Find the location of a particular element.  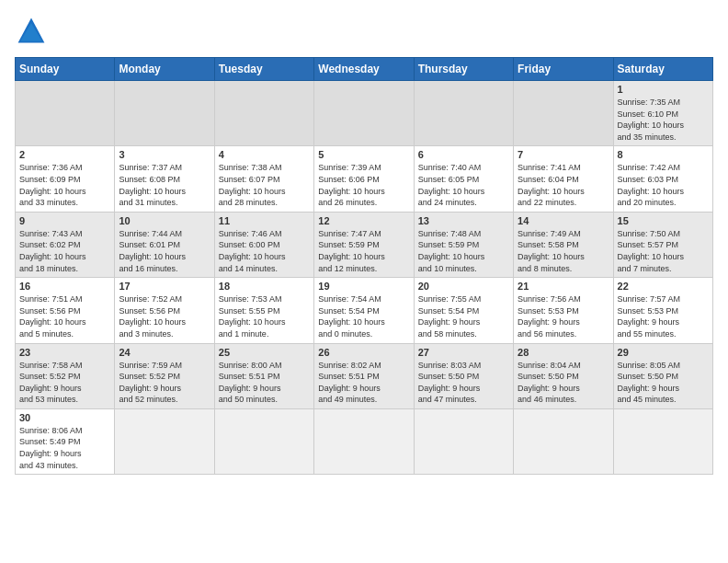

day-number: 28 is located at coordinates (563, 352).